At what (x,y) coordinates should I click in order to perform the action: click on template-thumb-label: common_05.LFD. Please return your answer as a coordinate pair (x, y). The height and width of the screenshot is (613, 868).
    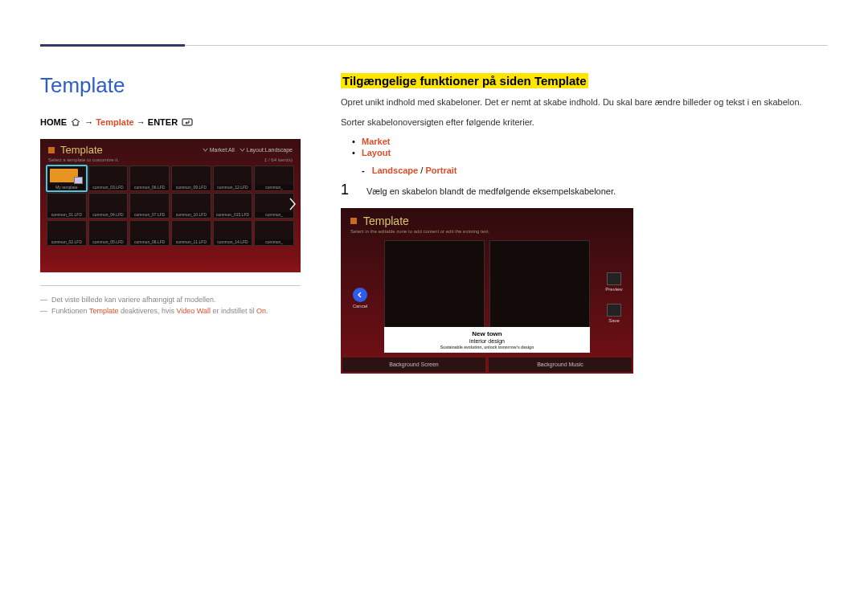
    Looking at the image, I should click on (108, 243).